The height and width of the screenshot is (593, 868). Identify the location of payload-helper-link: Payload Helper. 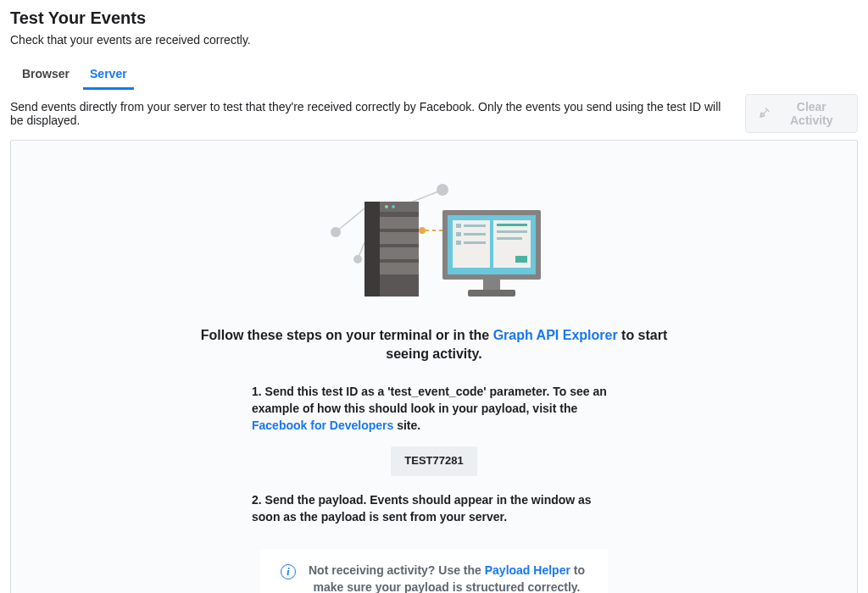
(527, 570).